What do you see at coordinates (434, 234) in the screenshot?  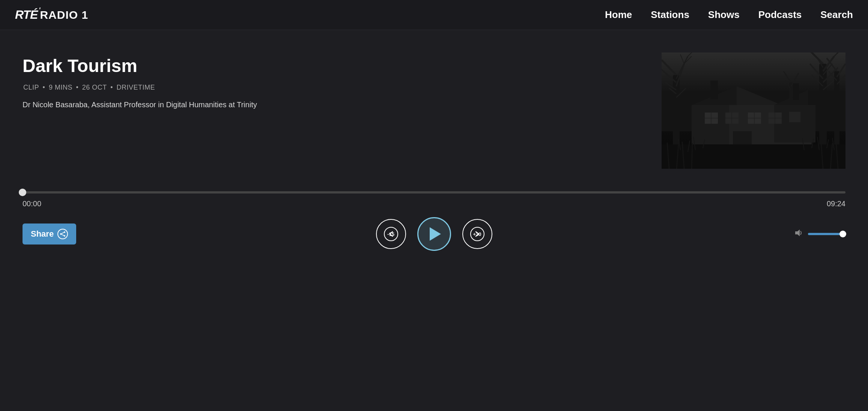 I see `controls-row: Share -15` at bounding box center [434, 234].